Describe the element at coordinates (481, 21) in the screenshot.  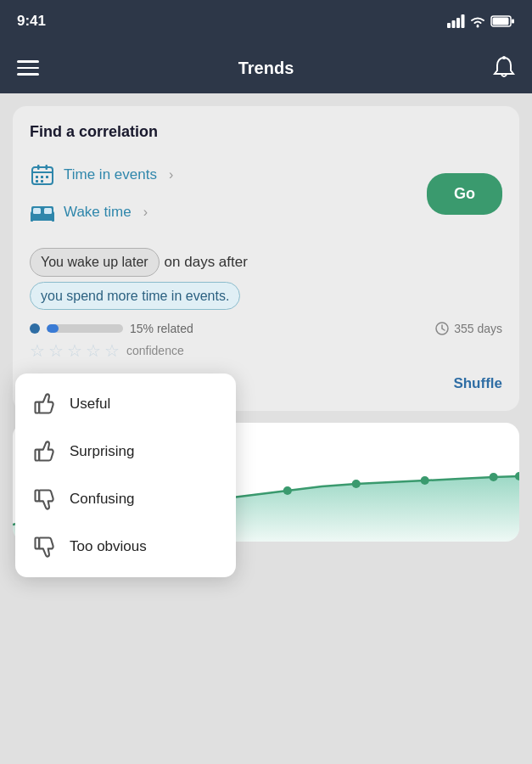
I see `status-icons` at that location.